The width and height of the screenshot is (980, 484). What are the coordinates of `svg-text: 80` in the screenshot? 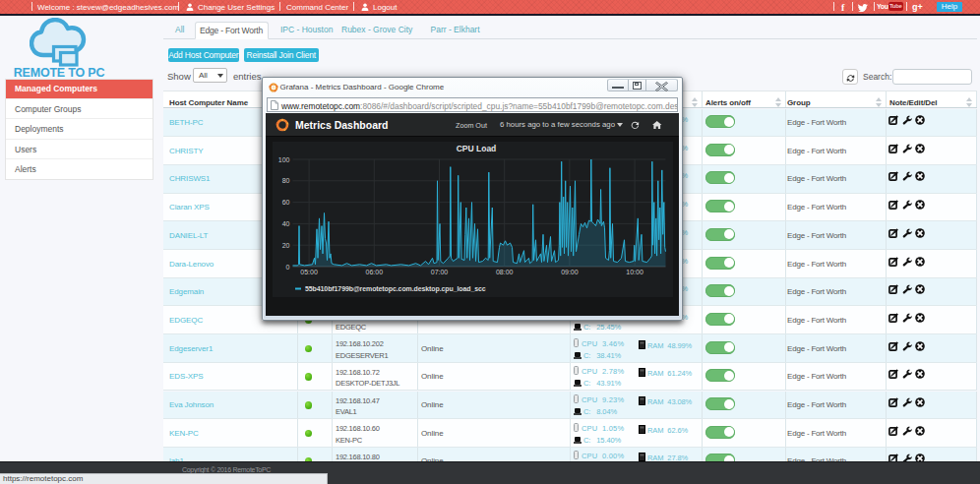 It's located at (286, 181).